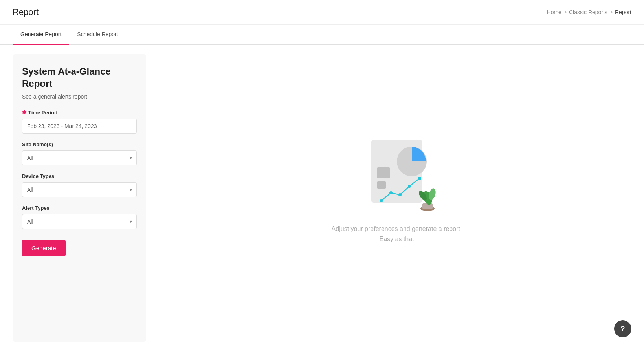  What do you see at coordinates (79, 208) in the screenshot?
I see `alert-types-label: Alert Types` at bounding box center [79, 208].